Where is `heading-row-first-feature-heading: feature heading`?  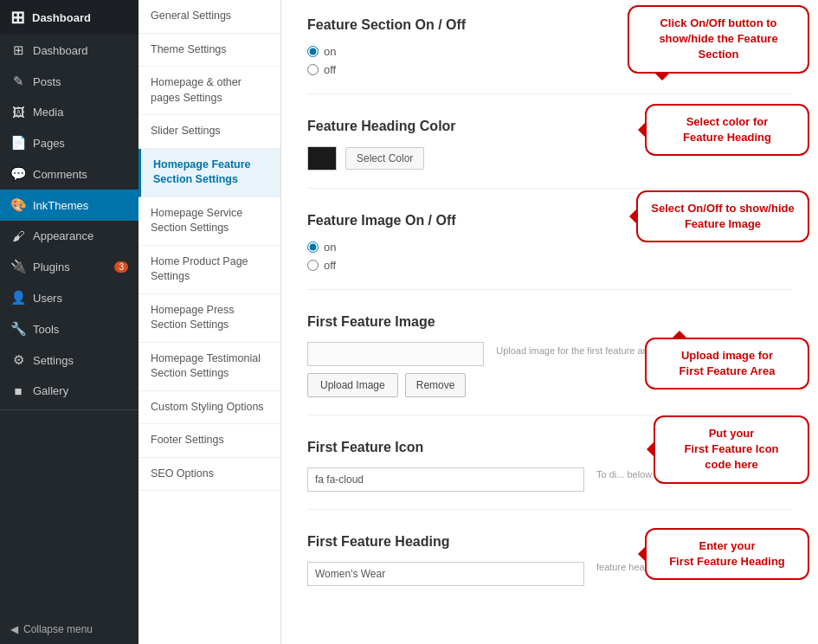
heading-row-first-feature-heading: feature heading is located at coordinates (550, 574).